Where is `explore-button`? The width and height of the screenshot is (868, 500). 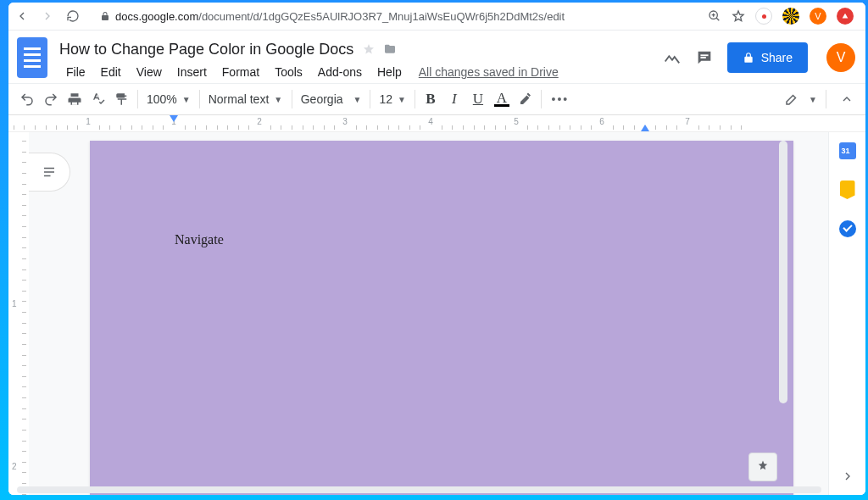 explore-button is located at coordinates (763, 467).